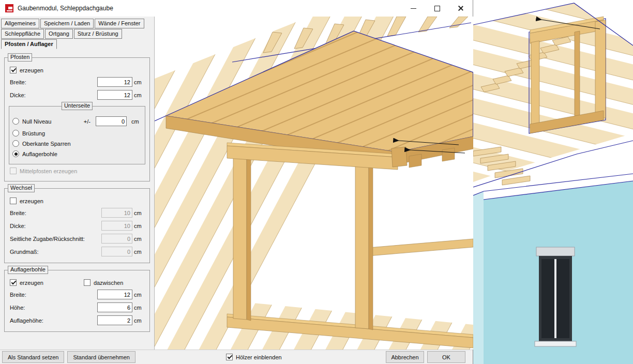  What do you see at coordinates (20, 24) in the screenshot?
I see `tab-allgemeines: Allgemeines` at bounding box center [20, 24].